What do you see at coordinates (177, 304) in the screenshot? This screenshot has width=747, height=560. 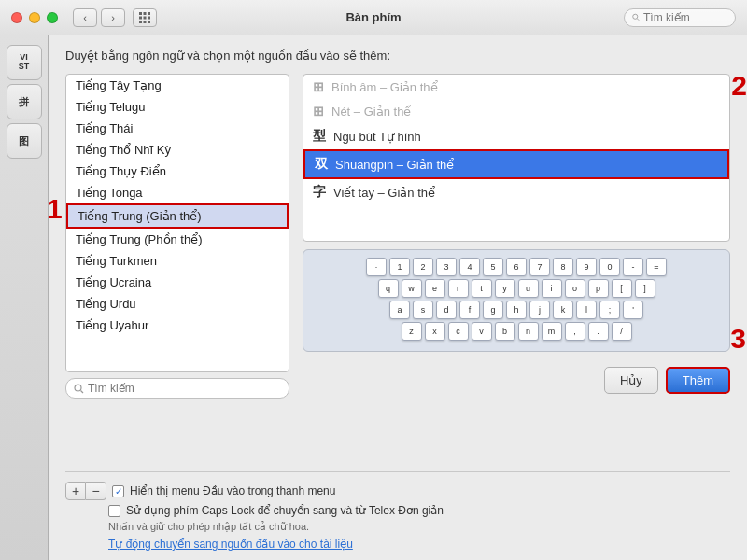 I see `language-item: Tiếng Urdu` at bounding box center [177, 304].